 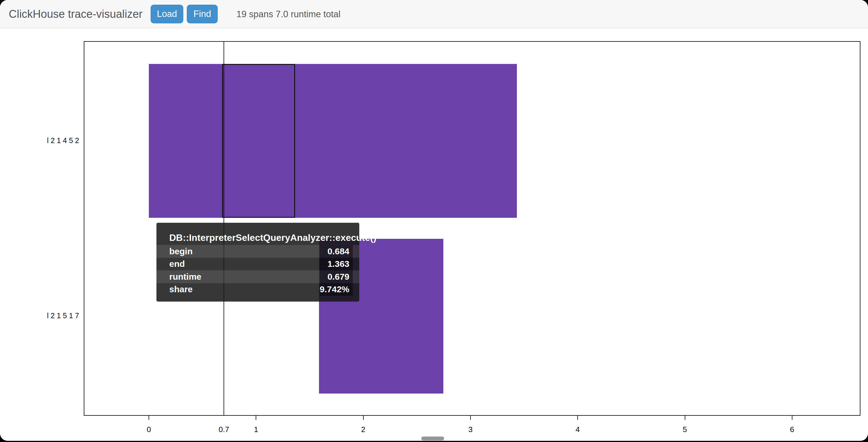 What do you see at coordinates (792, 430) in the screenshot?
I see `x-tick-label: 6` at bounding box center [792, 430].